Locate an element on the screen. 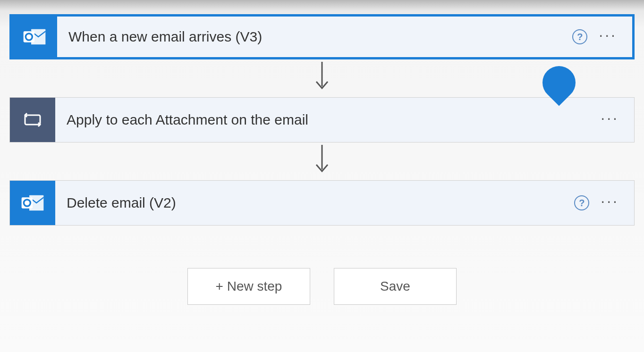 Image resolution: width=644 pixels, height=352 pixels. flow-step-apply-to-each: Apply to each Attachment on the email ··… is located at coordinates (322, 120).